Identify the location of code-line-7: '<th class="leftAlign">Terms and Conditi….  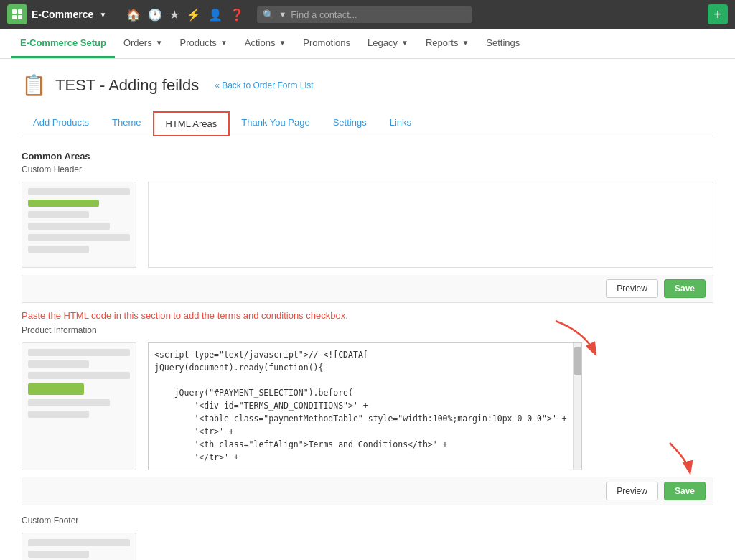
(301, 444).